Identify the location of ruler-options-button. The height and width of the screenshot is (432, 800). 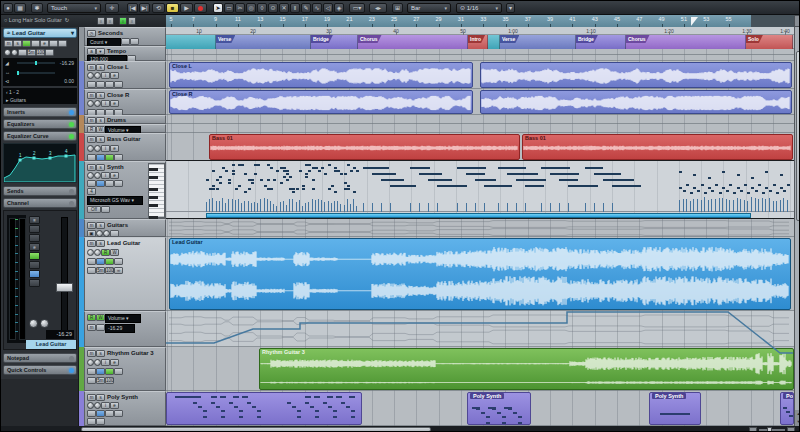
(797, 21).